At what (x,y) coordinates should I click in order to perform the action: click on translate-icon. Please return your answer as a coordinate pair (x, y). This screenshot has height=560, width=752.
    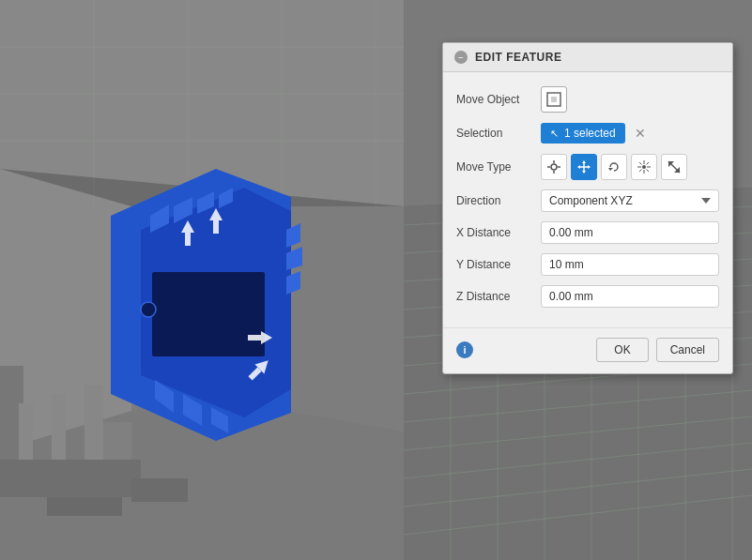
    Looking at the image, I should click on (554, 167).